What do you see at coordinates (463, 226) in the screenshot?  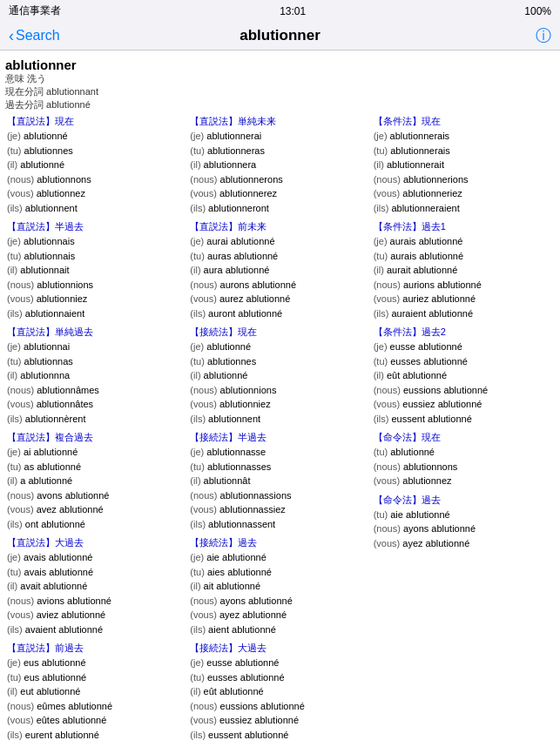 I see `tense-header: 【条件法】過去1` at bounding box center [463, 226].